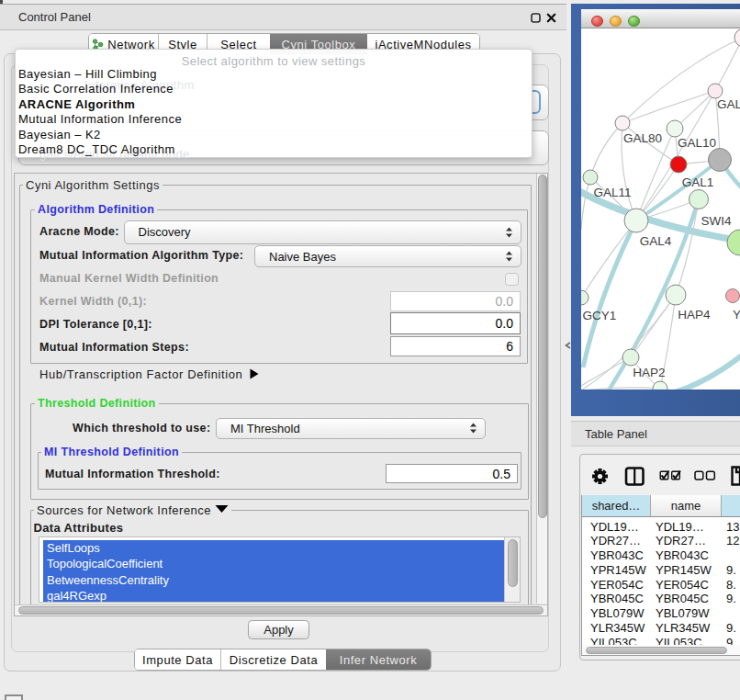 The height and width of the screenshot is (700, 740). Describe the element at coordinates (697, 143) in the screenshot. I see `svg-text: GAL10` at that location.